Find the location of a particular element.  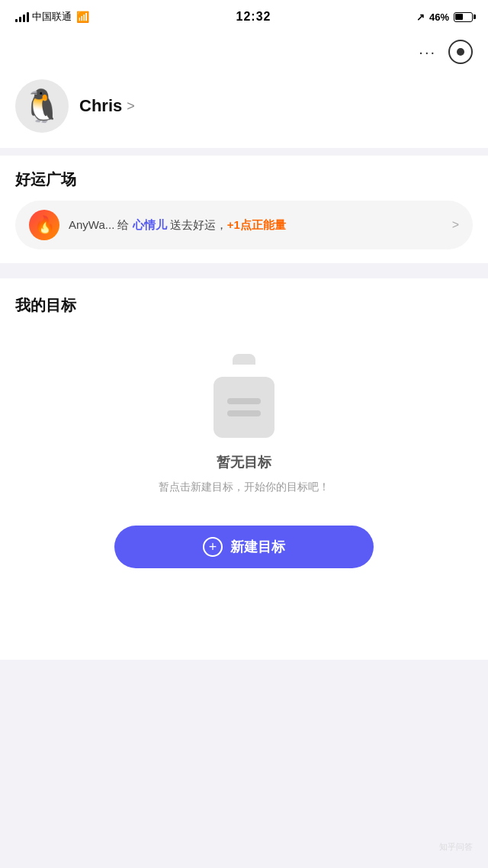

lucky-card-highlight: 心情儿 is located at coordinates (149, 224).